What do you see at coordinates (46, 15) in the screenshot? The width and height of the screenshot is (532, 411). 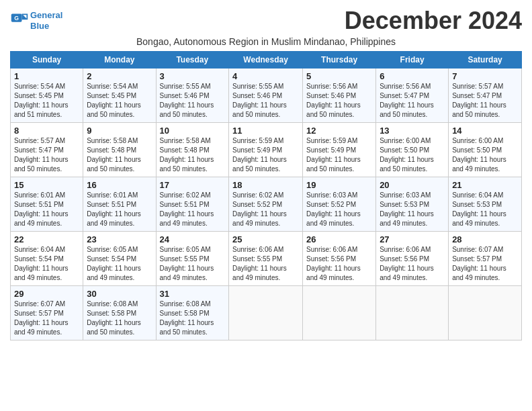 I see `logo-general: General` at bounding box center [46, 15].